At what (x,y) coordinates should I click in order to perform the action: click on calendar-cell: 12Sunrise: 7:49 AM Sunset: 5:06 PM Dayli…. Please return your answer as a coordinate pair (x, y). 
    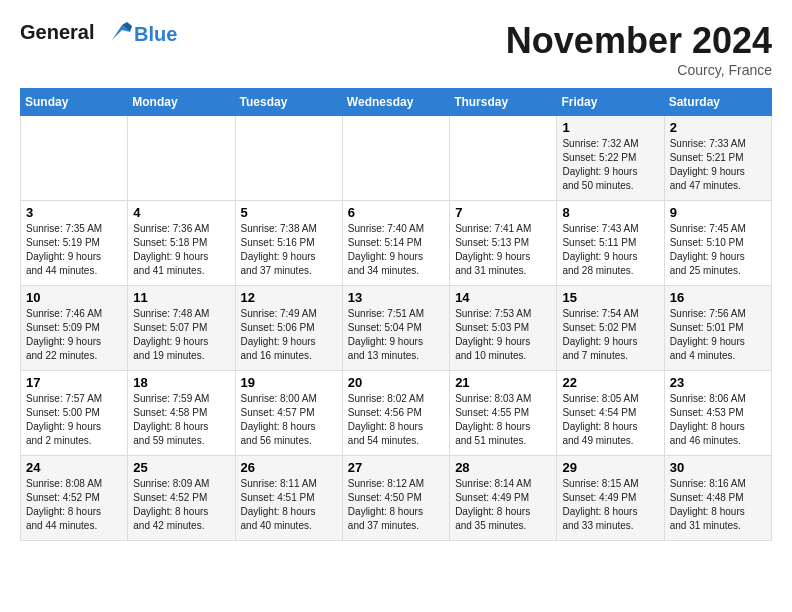
    Looking at the image, I should click on (288, 328).